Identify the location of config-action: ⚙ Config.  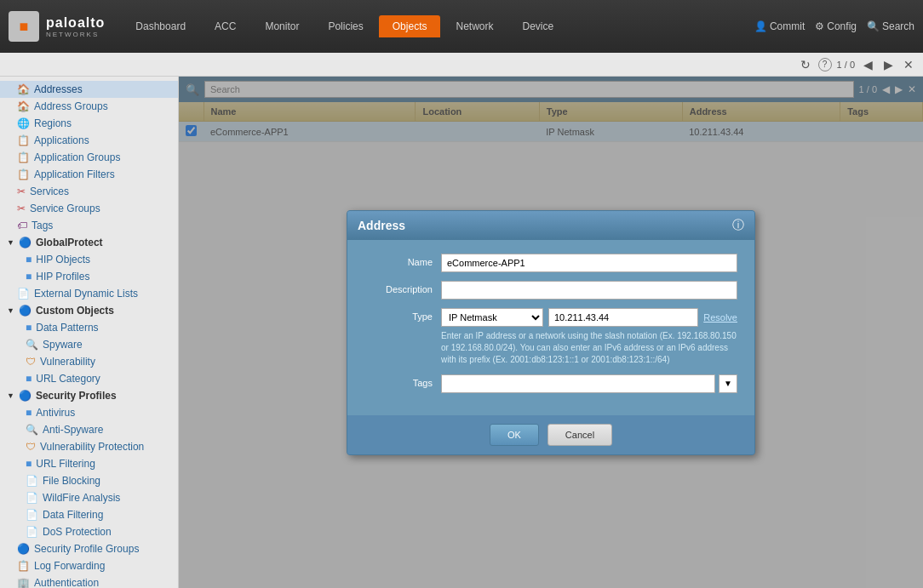
(836, 26).